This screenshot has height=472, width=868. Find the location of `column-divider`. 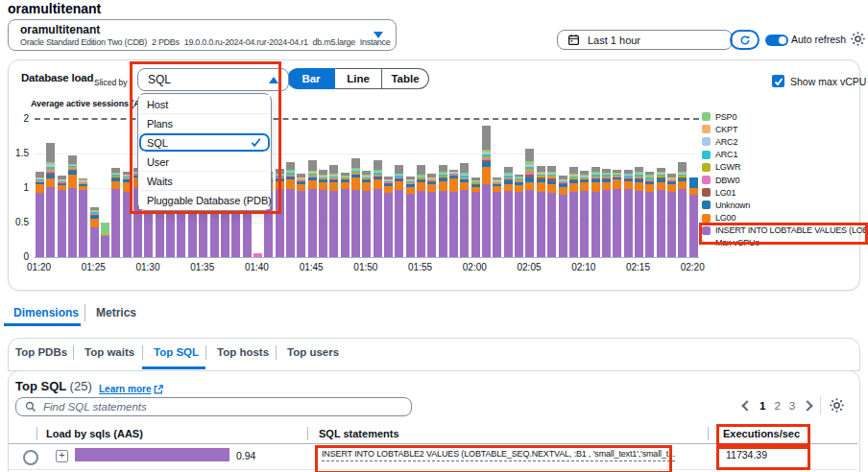

column-divider is located at coordinates (709, 434).